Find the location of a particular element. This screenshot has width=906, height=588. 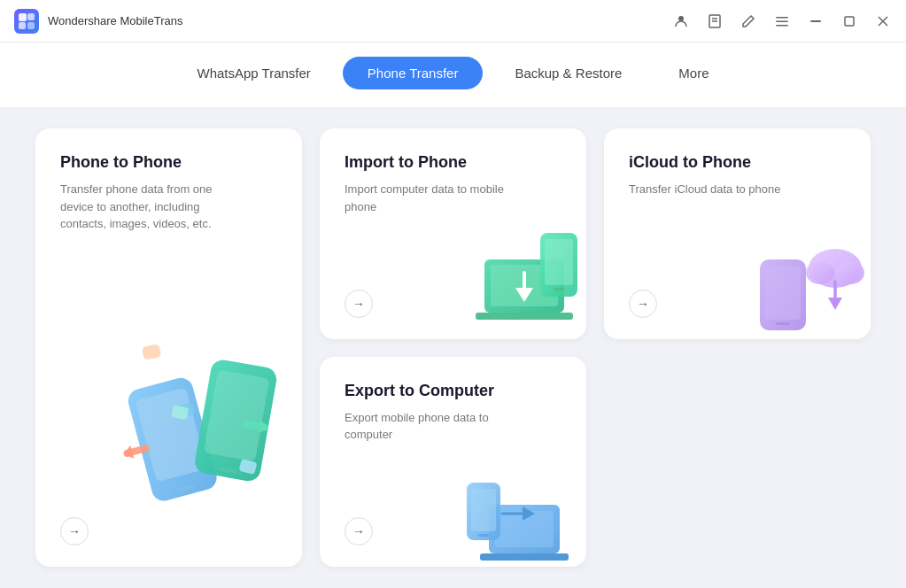

icloud-illustration is located at coordinates (809, 282).